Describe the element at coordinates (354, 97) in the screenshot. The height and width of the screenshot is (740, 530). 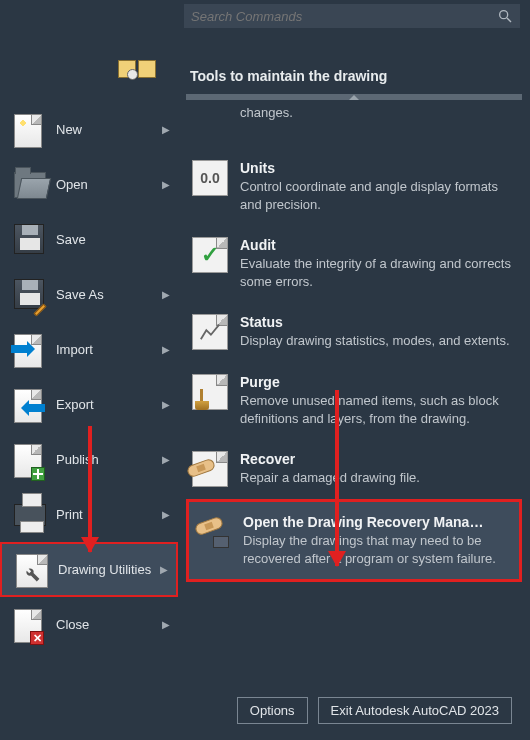
I see `scroll-up-indicator` at that location.